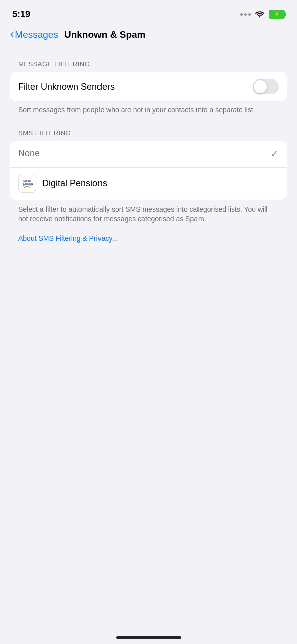 This screenshot has width=297, height=644. What do you see at coordinates (27, 184) in the screenshot?
I see `digital-pensions-icon: Digital PENSION` at bounding box center [27, 184].